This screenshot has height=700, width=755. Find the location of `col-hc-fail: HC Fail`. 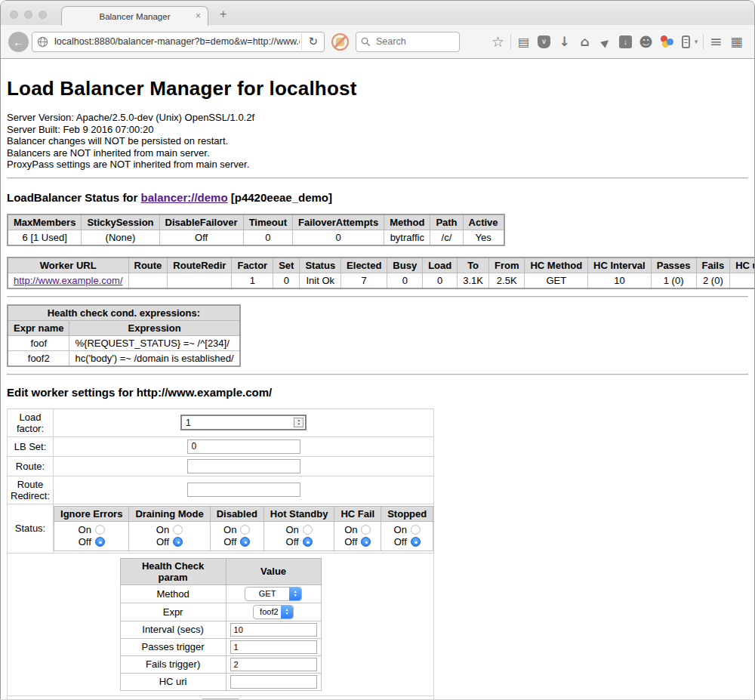

col-hc-fail: HC Fail is located at coordinates (358, 513).